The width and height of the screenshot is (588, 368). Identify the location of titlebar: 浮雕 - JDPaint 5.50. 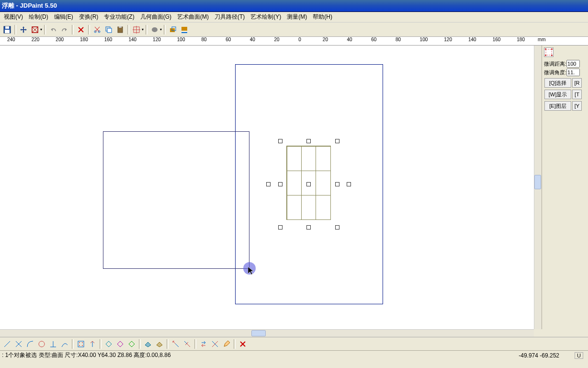
(294, 6).